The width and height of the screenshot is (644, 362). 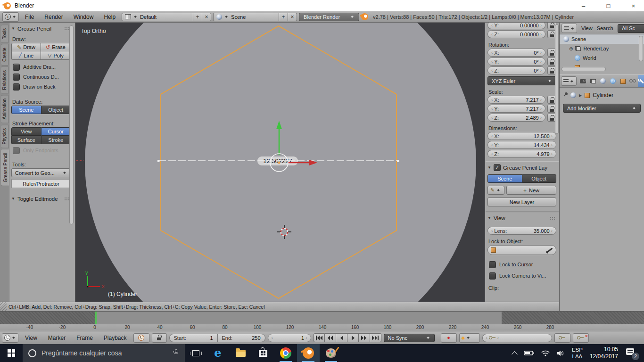 What do you see at coordinates (41, 199) in the screenshot?
I see `panel-header-toggle-editmode: ▼Toggle Editmode` at bounding box center [41, 199].